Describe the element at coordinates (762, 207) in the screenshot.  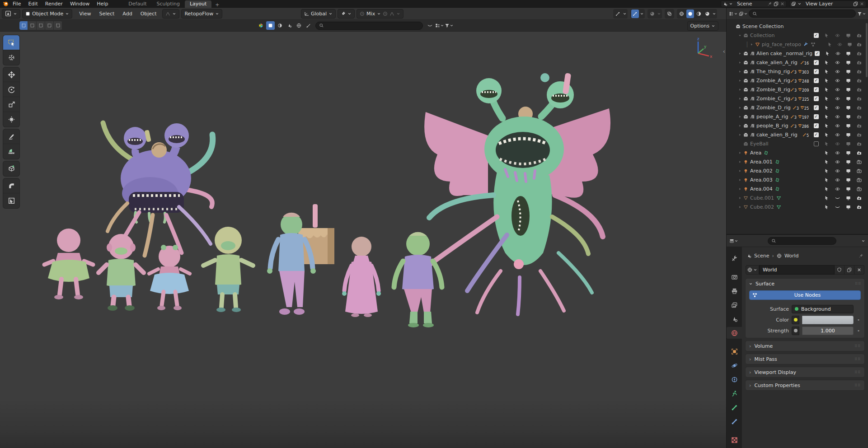
I see `object-name: Cube.002` at that location.